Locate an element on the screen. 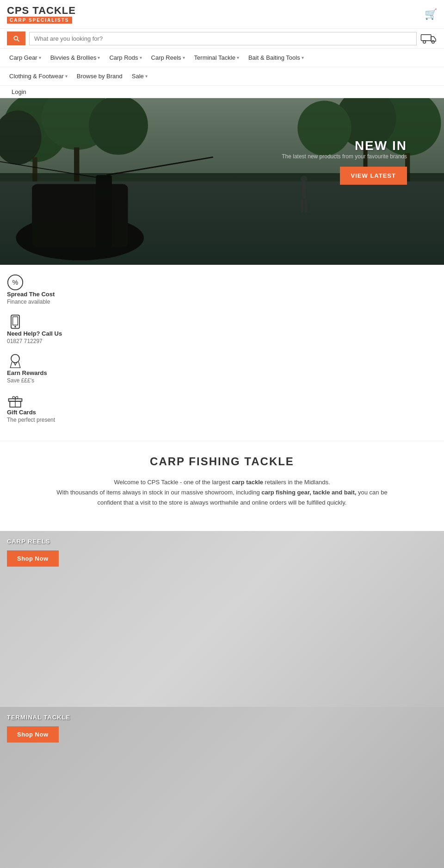 Image resolution: width=444 pixels, height=868 pixels. header-right: 🛒 is located at coordinates (431, 14).